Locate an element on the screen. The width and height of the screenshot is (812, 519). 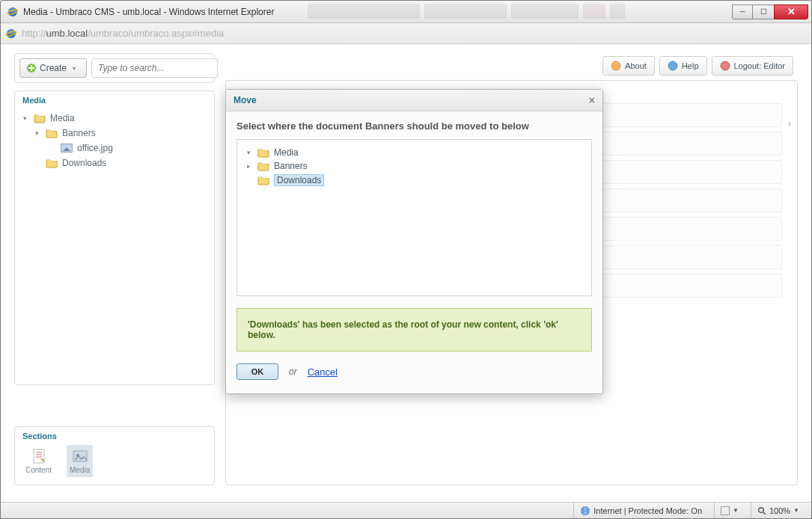
tree-heading: Media is located at coordinates (115, 99).